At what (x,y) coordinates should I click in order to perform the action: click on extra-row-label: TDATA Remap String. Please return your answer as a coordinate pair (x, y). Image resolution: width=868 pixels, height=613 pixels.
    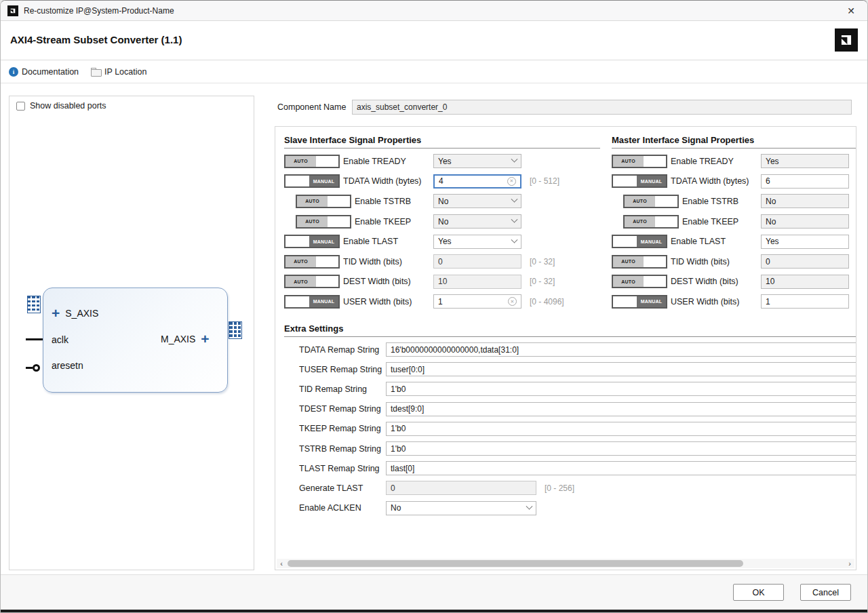
    Looking at the image, I should click on (342, 350).